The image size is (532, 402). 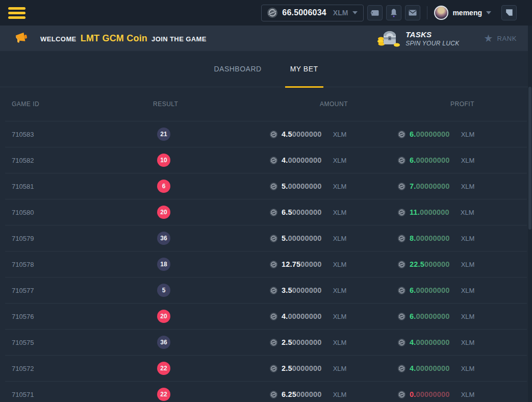 I want to click on result-badge: 10, so click(x=164, y=160).